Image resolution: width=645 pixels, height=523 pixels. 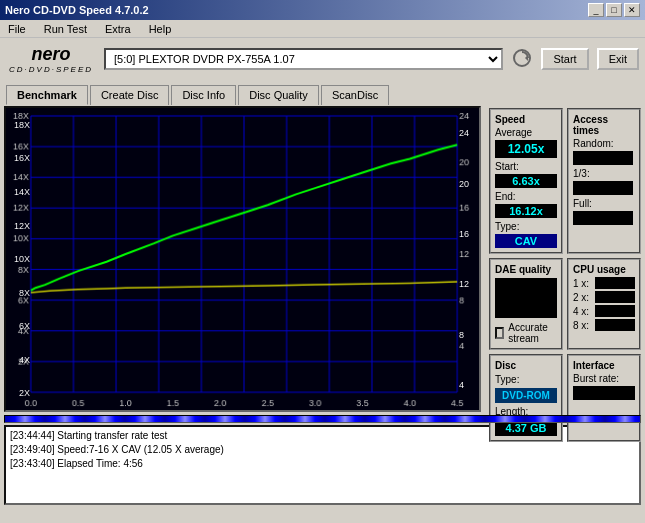 What do you see at coordinates (66, 29) in the screenshot?
I see `menu-runtest: Run Test` at bounding box center [66, 29].